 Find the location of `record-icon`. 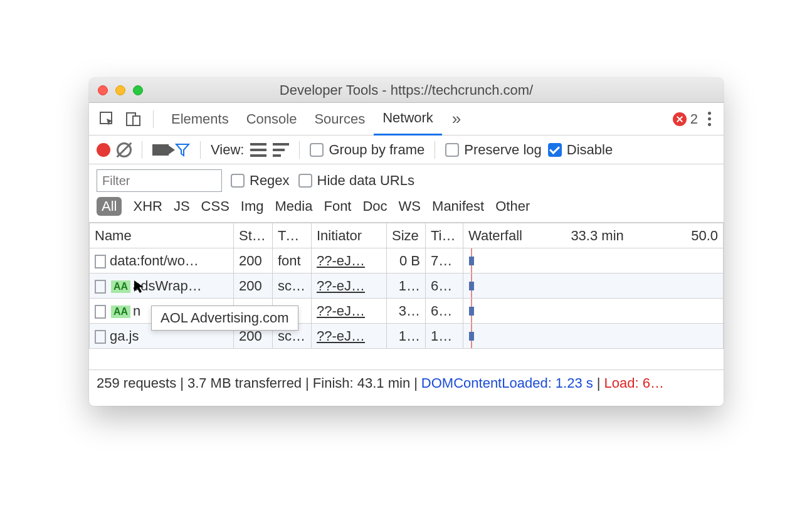

record-icon is located at coordinates (103, 150).